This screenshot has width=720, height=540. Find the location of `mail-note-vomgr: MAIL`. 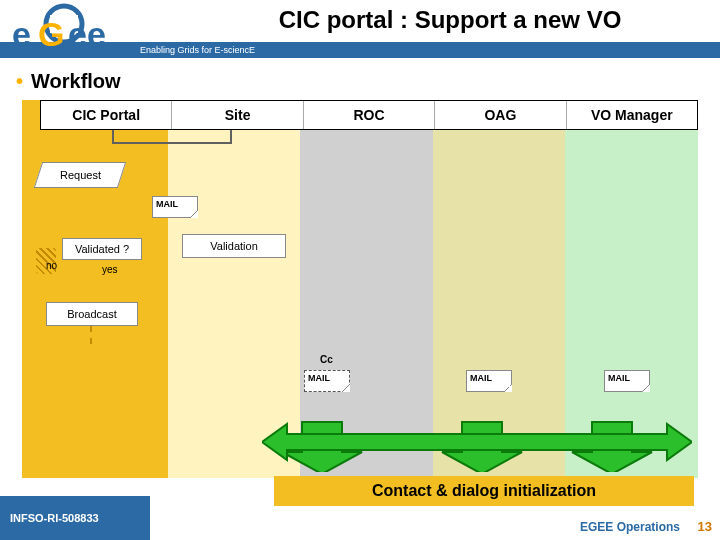

mail-note-vomgr: MAIL is located at coordinates (627, 381).